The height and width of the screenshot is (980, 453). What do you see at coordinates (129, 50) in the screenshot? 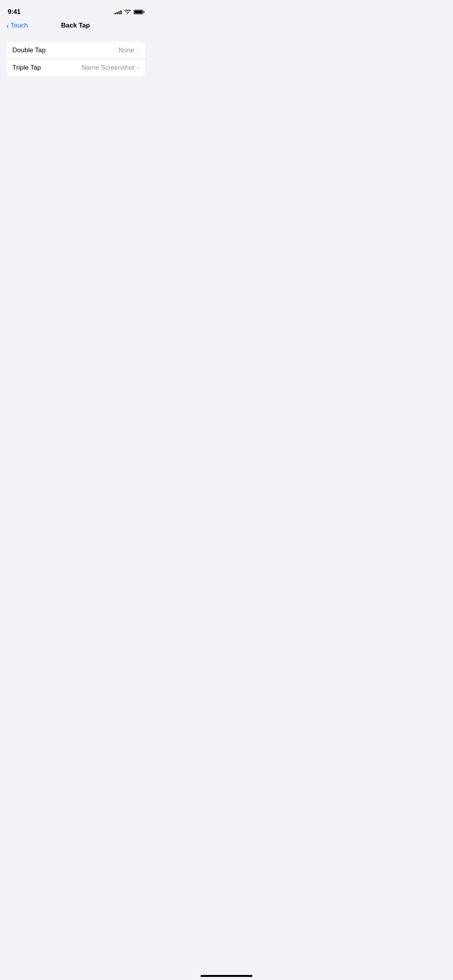
I see `double-tap-value-container: None ›` at bounding box center [129, 50].